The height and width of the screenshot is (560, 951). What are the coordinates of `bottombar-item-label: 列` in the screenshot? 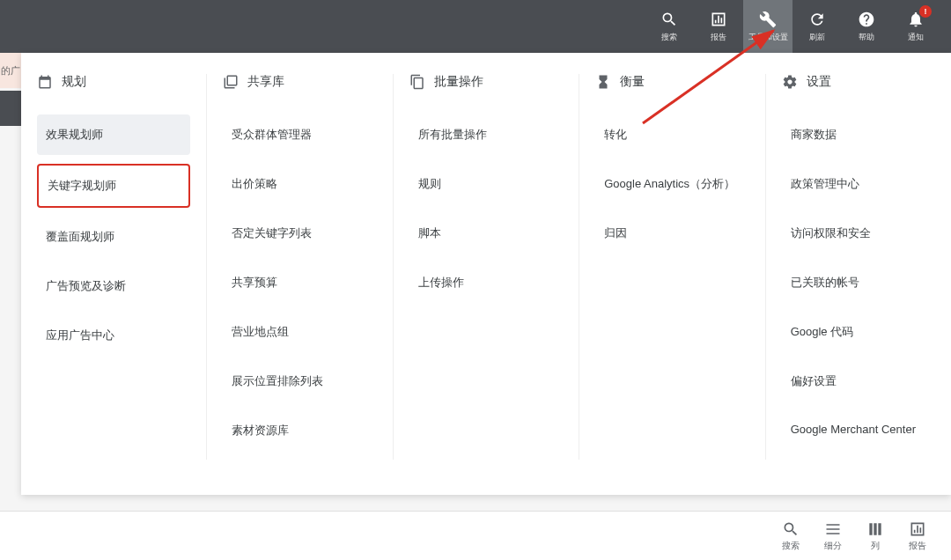 It's located at (875, 546).